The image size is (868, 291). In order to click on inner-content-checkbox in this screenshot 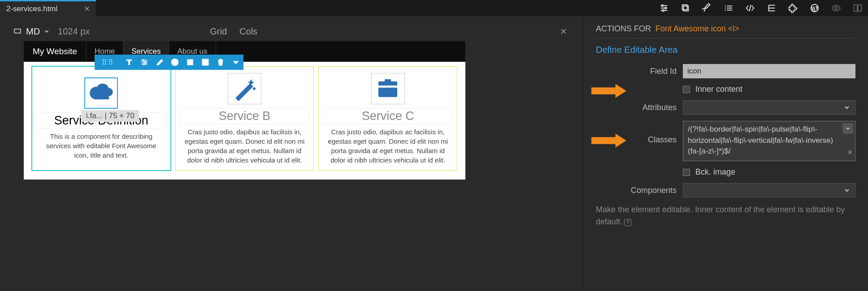, I will do `click(686, 90)`.